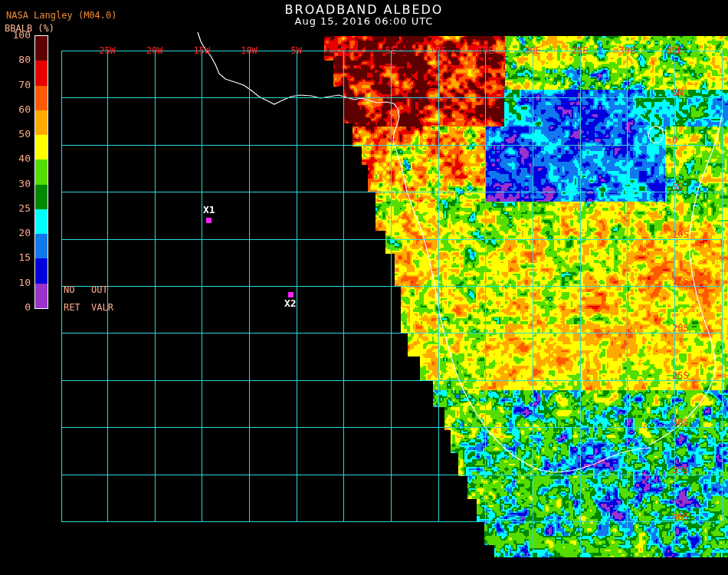 The image size is (728, 575). What do you see at coordinates (291, 294) in the screenshot?
I see `marker-square-X2` at bounding box center [291, 294].